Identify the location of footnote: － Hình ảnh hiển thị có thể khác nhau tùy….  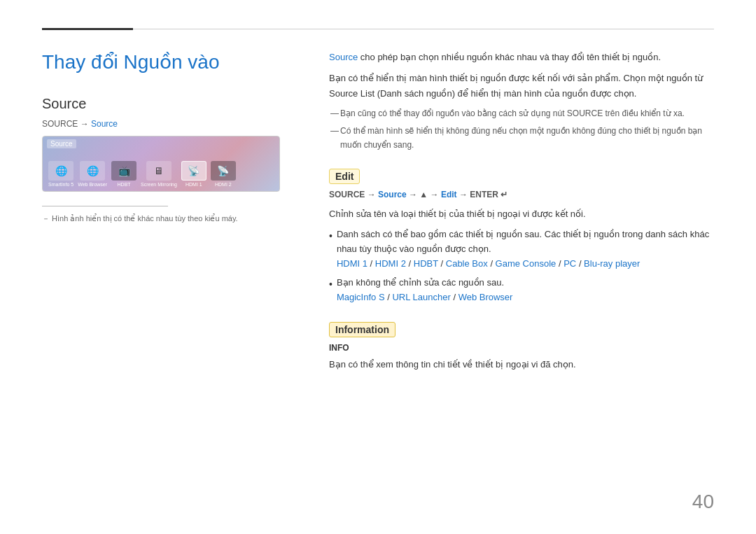
(172, 218).